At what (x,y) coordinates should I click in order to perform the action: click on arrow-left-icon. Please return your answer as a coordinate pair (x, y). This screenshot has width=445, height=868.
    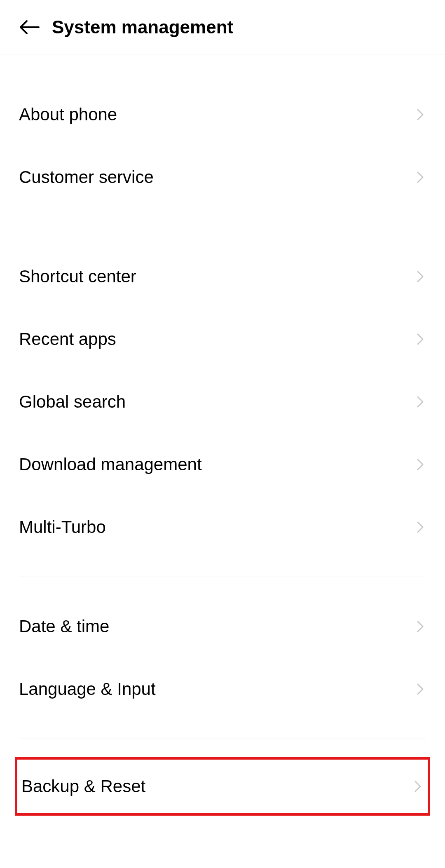
    Looking at the image, I should click on (29, 27).